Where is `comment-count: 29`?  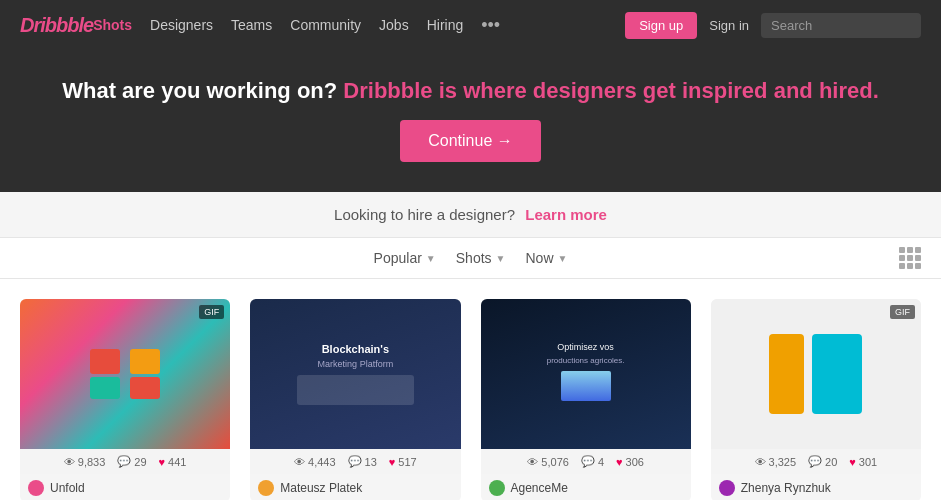
comment-count: 29 is located at coordinates (140, 462).